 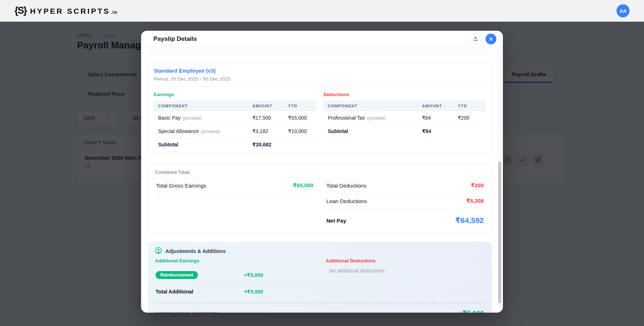 What do you see at coordinates (478, 185) in the screenshot?
I see `total-deductions-value: ₹200` at bounding box center [478, 185].